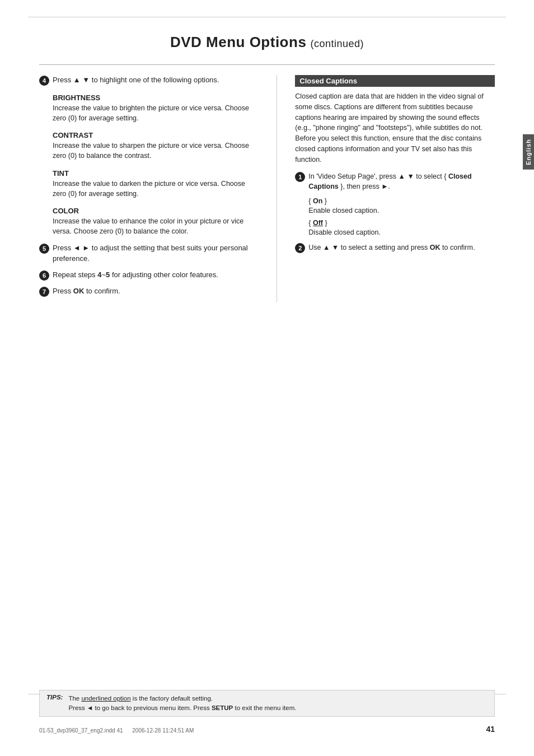 Image resolution: width=534 pixels, height=756 pixels. What do you see at coordinates (182, 708) in the screenshot?
I see `tips-line2: Press ◄ to go back to previous menu item…` at bounding box center [182, 708].